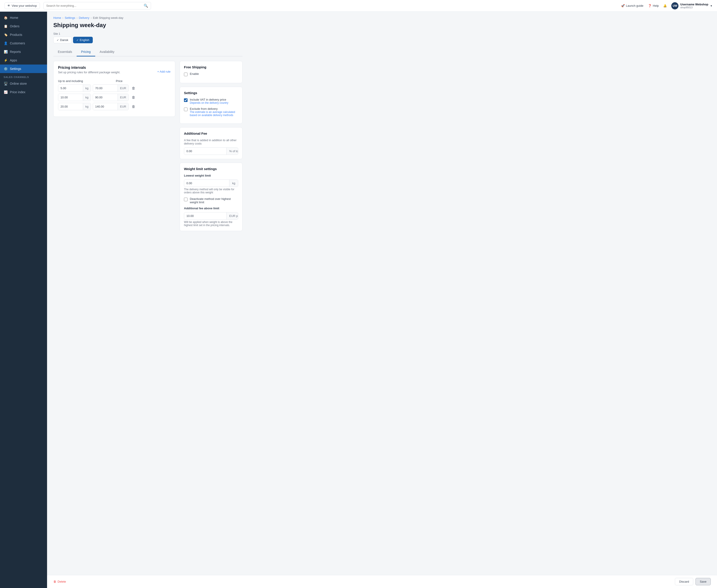 The image size is (717, 588). What do you see at coordinates (9, 6) in the screenshot?
I see `eye-icon: 👁` at bounding box center [9, 6].